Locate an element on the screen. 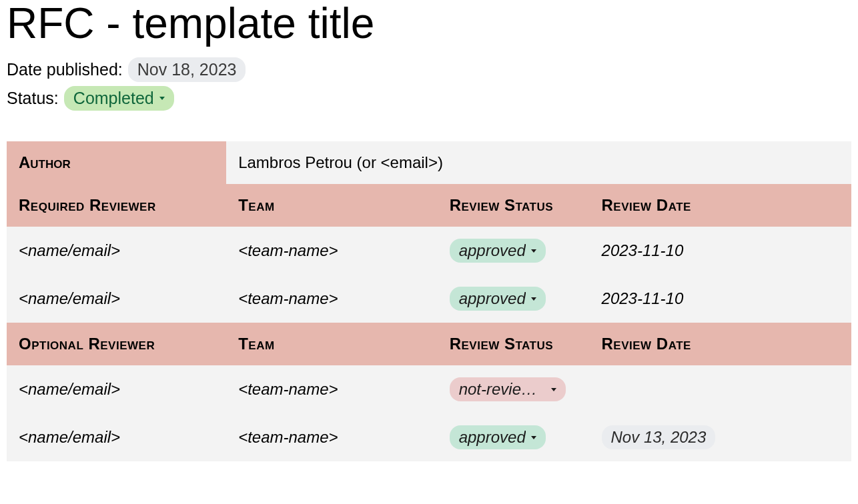 The height and width of the screenshot is (504, 858). status-line: Status: Completed is located at coordinates (429, 99).